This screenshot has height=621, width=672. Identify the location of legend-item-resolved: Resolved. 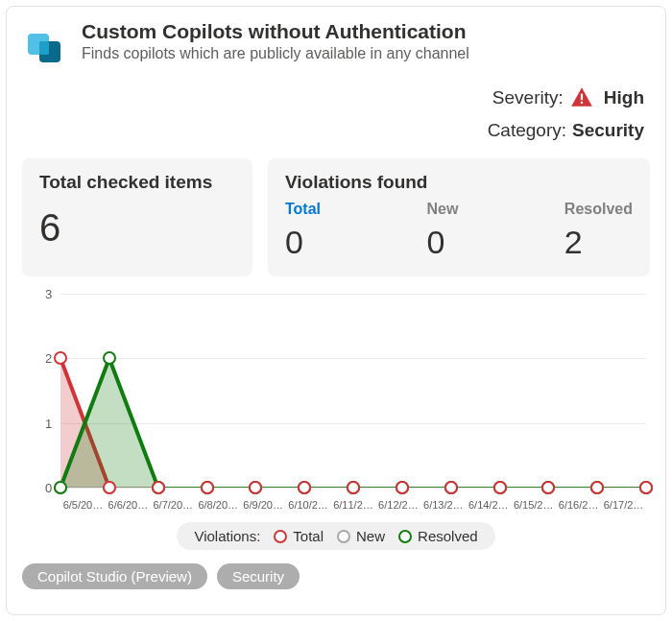
(438, 536).